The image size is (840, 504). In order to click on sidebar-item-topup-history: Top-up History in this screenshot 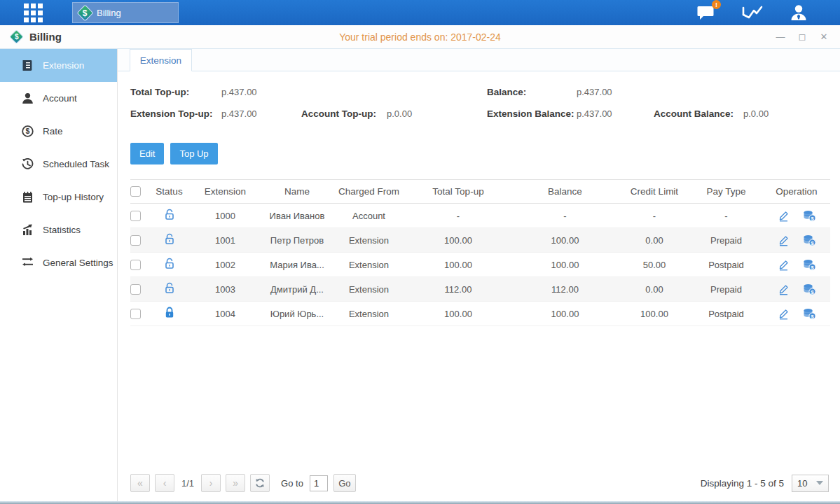, I will do `click(59, 197)`.